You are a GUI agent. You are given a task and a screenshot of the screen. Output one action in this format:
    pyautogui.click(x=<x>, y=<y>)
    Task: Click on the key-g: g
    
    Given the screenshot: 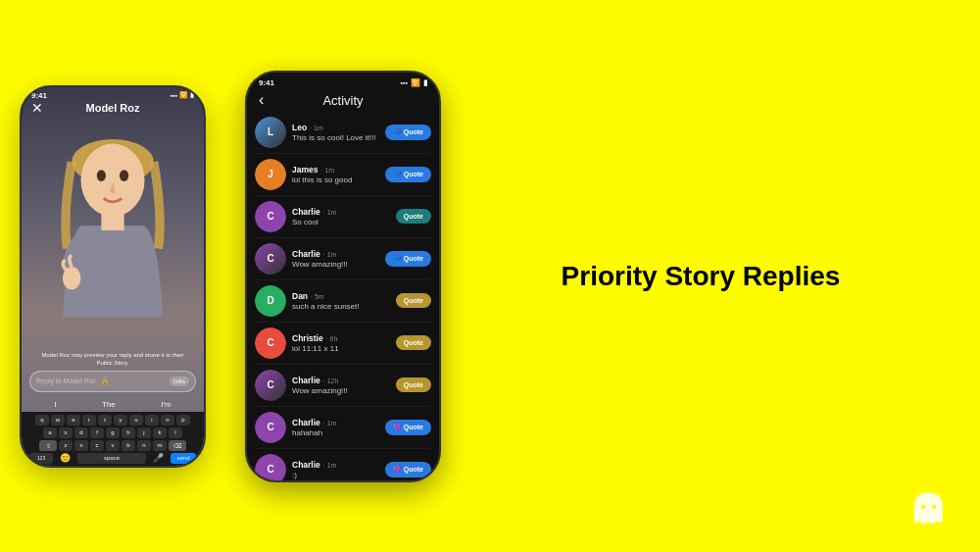 What is the action you would take?
    pyautogui.click(x=113, y=433)
    